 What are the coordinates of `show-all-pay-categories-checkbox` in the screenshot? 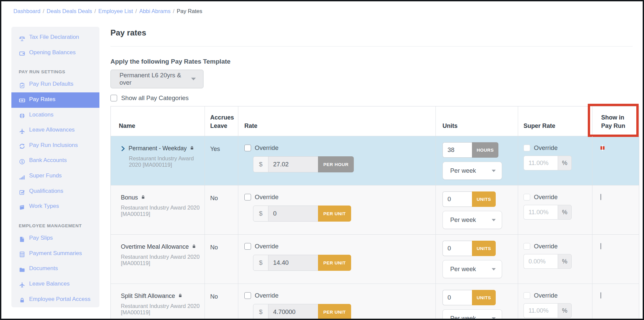 It's located at (114, 98).